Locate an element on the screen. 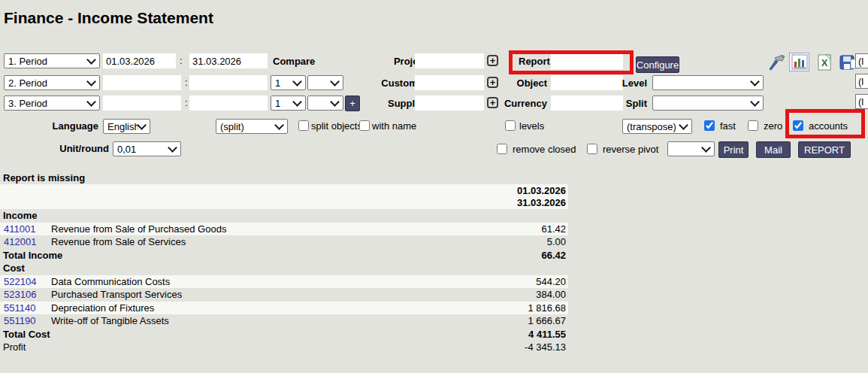  account-code-link: 551140 is located at coordinates (26, 308).